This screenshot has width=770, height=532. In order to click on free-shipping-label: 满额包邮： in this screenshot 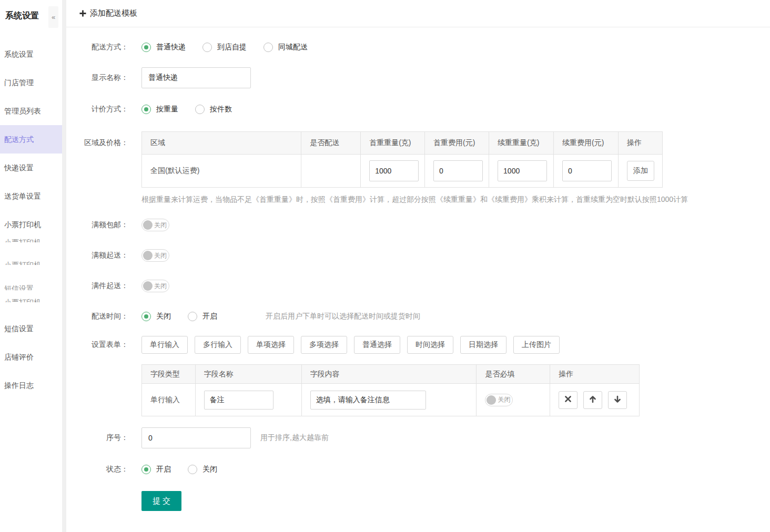, I will do `click(104, 225)`.